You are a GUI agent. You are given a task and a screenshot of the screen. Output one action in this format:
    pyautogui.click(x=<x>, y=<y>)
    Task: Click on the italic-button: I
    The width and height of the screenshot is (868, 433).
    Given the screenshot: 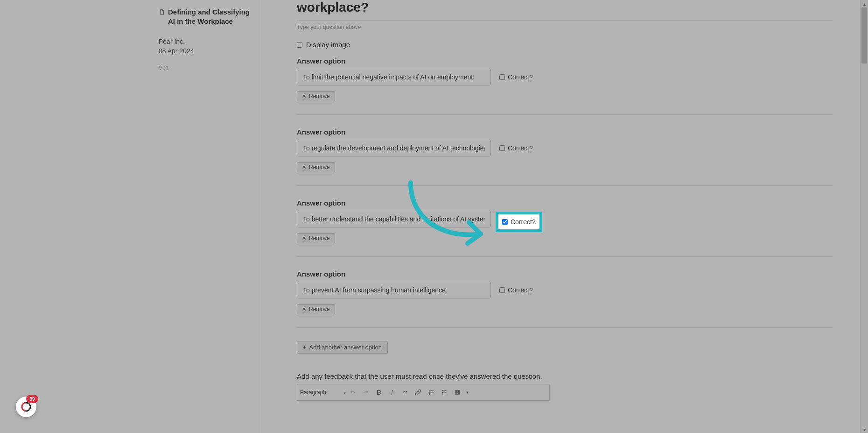 What is the action you would take?
    pyautogui.click(x=392, y=392)
    